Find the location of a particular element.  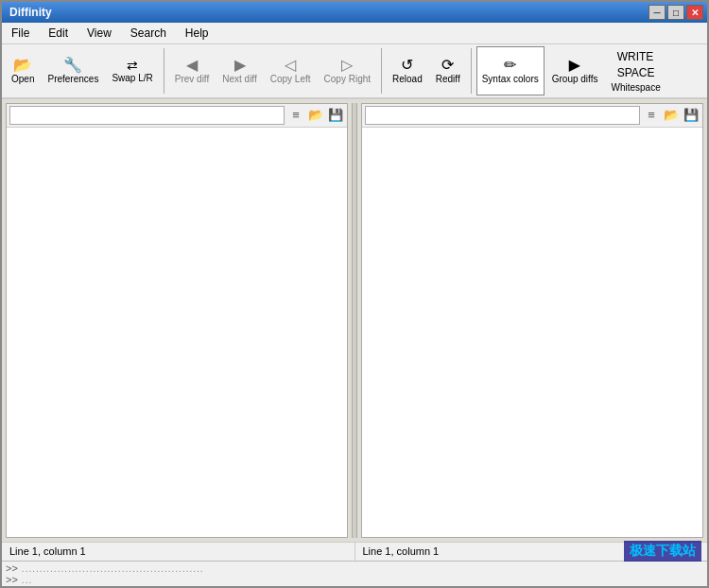

menu-bar: File Edit View Search Help is located at coordinates (354, 34).